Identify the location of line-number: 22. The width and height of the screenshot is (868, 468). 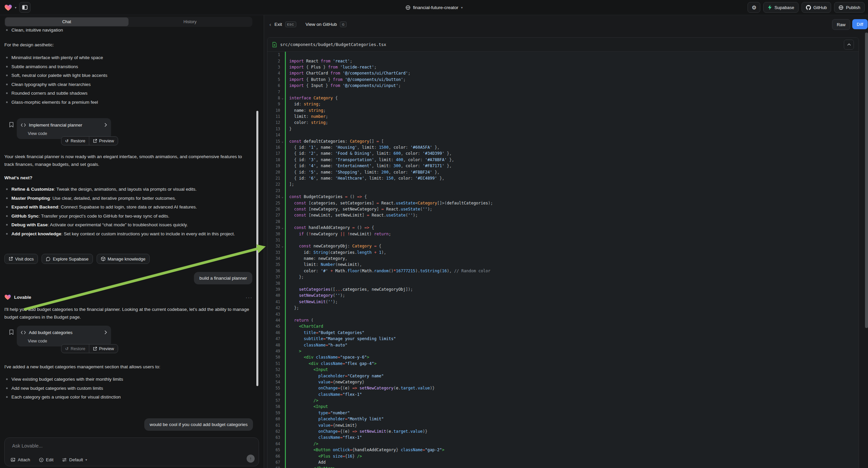
(276, 184).